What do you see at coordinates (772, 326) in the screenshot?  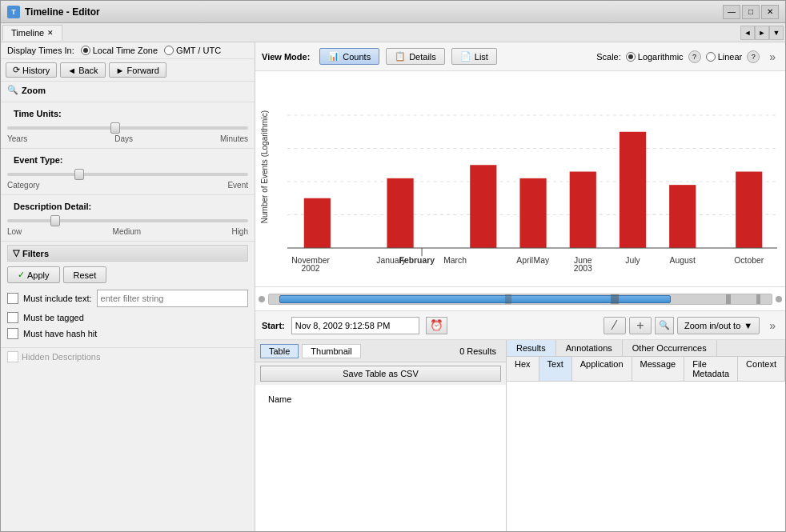 I see `more-options-sm-icon: »` at bounding box center [772, 326].